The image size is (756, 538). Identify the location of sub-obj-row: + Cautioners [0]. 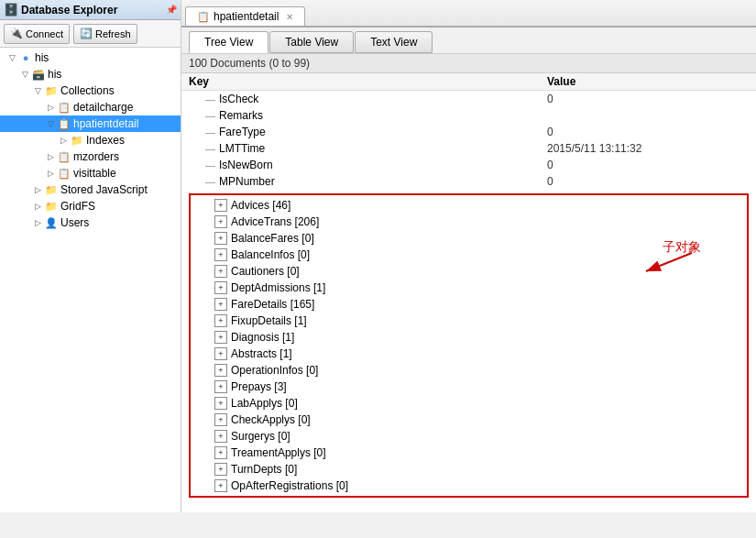
(469, 271).